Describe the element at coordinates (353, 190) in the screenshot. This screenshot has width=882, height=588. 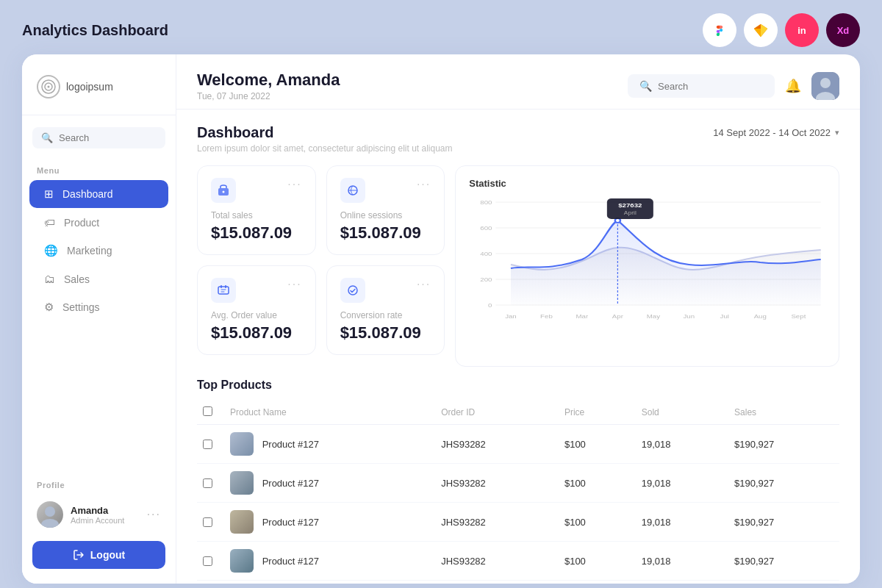
I see `stat-icon-online-sessions` at that location.